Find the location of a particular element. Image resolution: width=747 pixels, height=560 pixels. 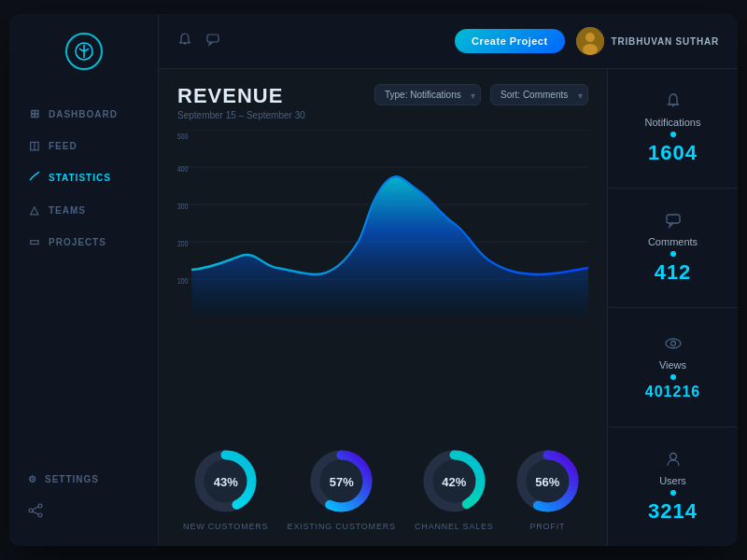

users-stat-dot is located at coordinates (673, 493).